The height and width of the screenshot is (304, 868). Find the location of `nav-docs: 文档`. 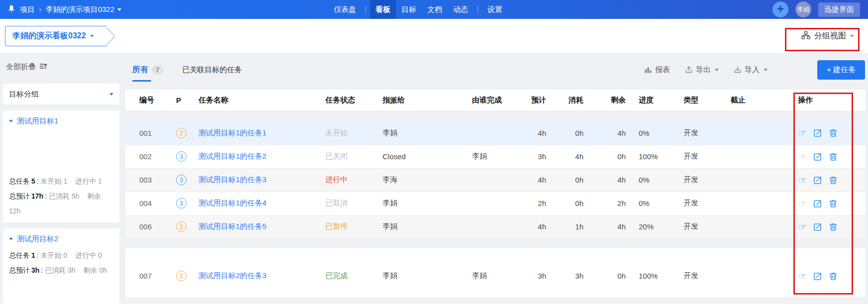

nav-docs: 文档 is located at coordinates (435, 9).